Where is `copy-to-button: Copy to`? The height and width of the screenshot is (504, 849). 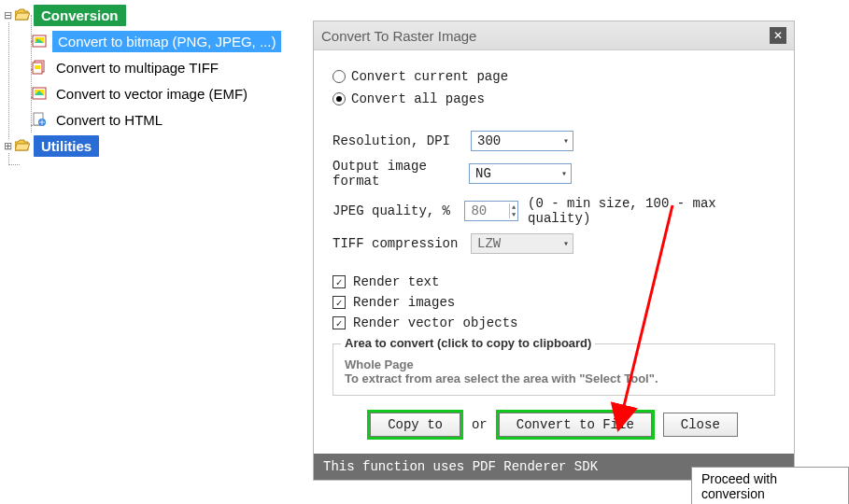 copy-to-button: Copy to is located at coordinates (415, 425).